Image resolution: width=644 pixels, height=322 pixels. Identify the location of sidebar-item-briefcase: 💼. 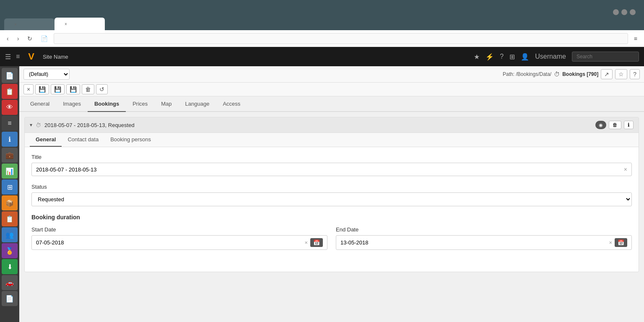
(10, 155).